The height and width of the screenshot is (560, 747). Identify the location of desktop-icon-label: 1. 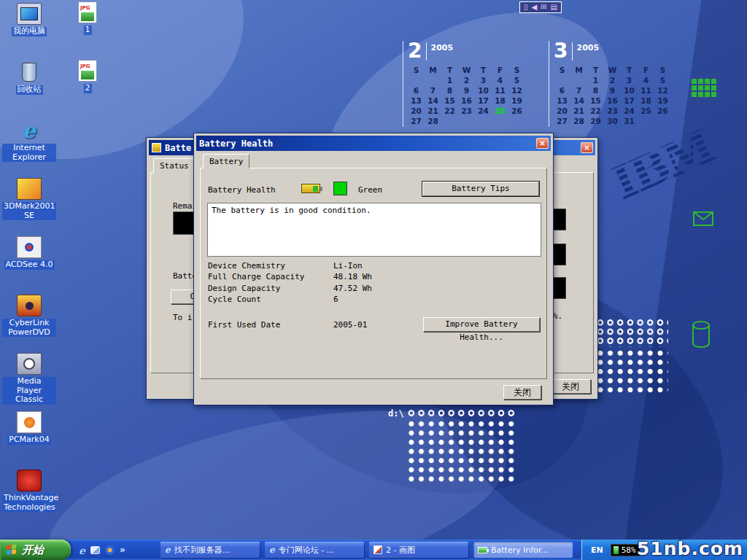
(88, 31).